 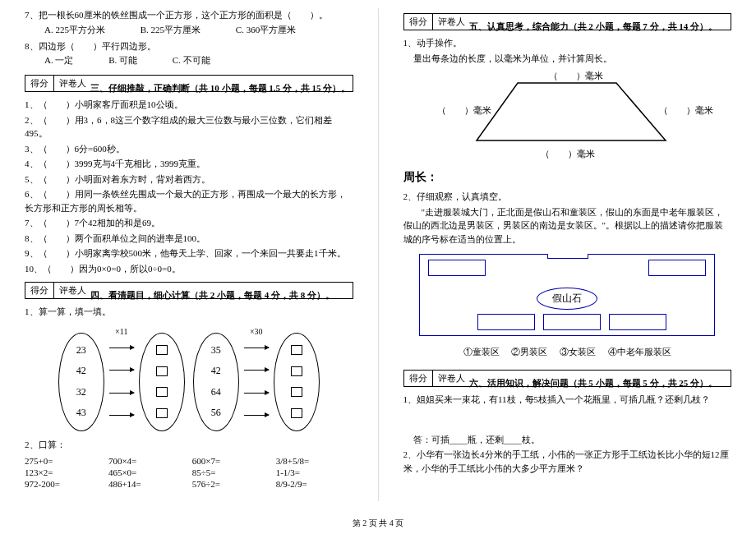 What do you see at coordinates (266, 30) in the screenshot?
I see `q7-opt-c: C. 360平方厘米` at bounding box center [266, 30].